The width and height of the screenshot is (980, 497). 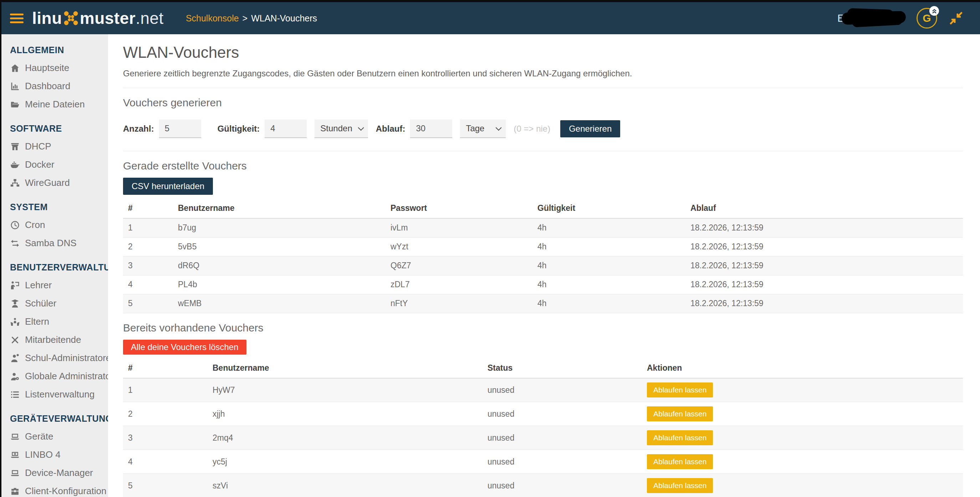 What do you see at coordinates (18, 455) in the screenshot?
I see `laptop-plus-icon` at bounding box center [18, 455].